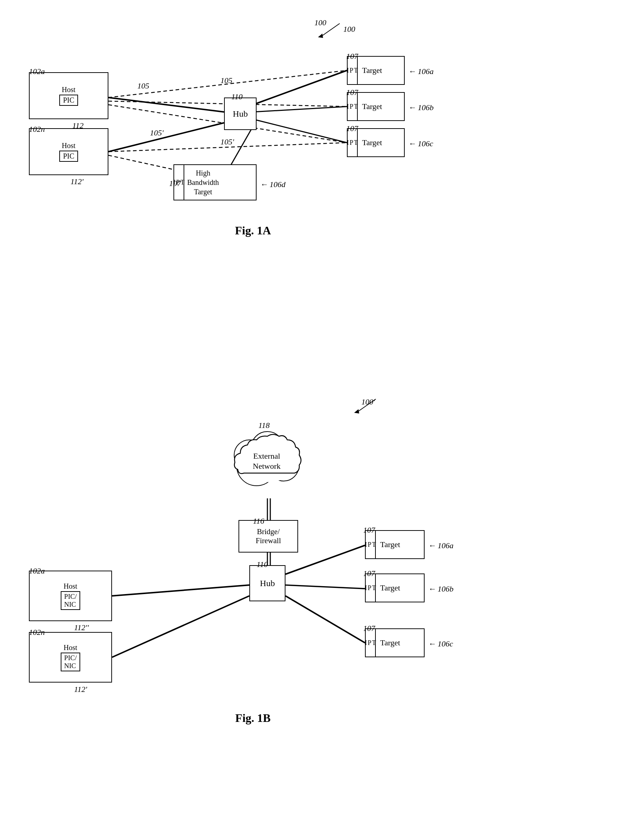 The width and height of the screenshot is (619, 840). What do you see at coordinates (371, 588) in the screenshot?
I see `tpi-b-1b: TPI` at bounding box center [371, 588].